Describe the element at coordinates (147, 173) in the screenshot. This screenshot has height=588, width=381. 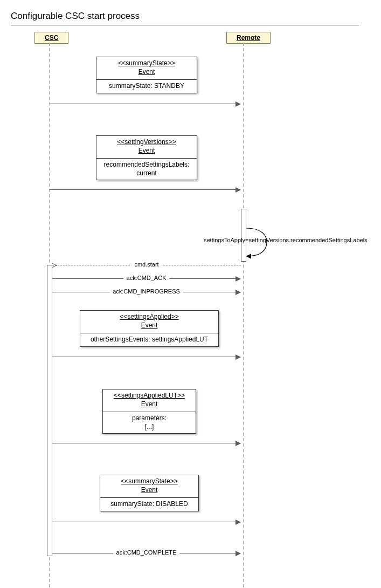
I see `event-body-line2: current` at that location.